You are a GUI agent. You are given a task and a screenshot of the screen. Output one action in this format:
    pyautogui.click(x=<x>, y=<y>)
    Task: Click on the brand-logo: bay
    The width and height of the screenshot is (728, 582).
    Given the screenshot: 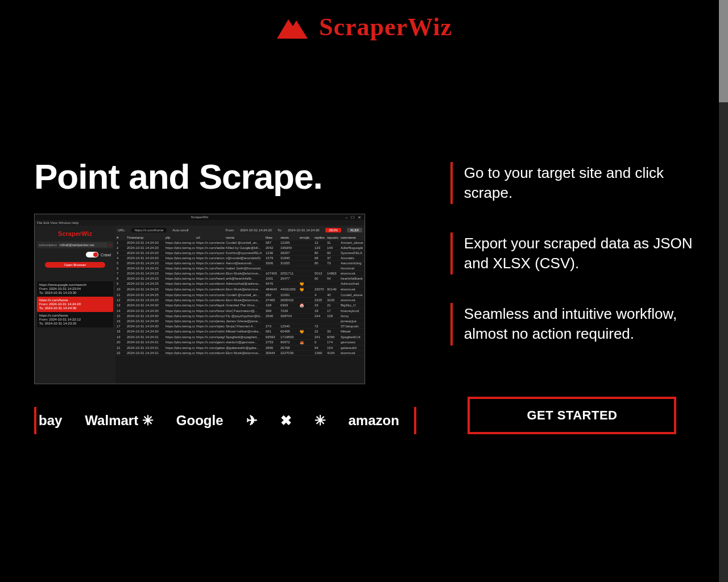 What is the action you would take?
    pyautogui.click(x=50, y=421)
    